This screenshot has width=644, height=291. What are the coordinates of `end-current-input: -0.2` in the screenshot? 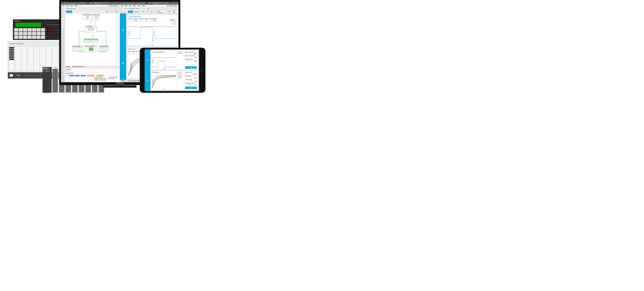 It's located at (191, 78).